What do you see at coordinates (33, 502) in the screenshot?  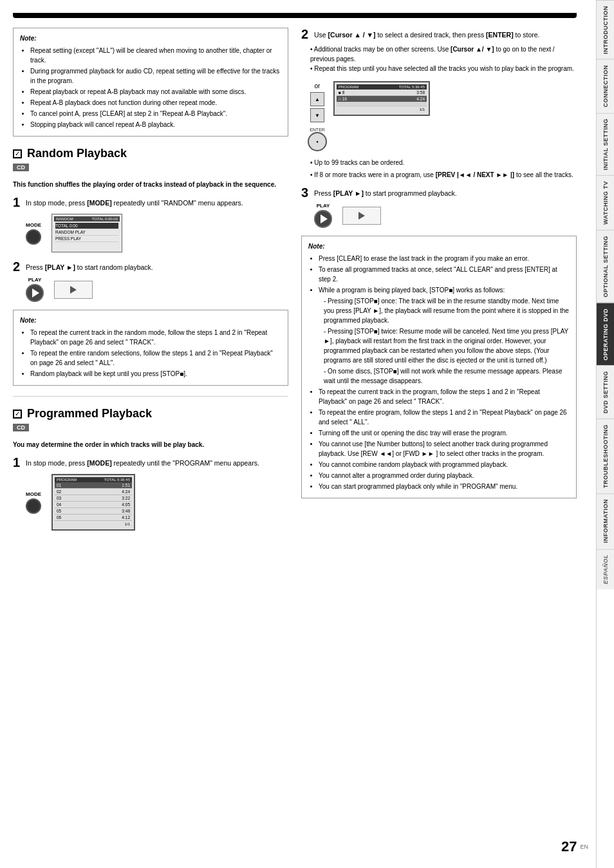 I see `programmed-mode-button: MODE` at bounding box center [33, 502].